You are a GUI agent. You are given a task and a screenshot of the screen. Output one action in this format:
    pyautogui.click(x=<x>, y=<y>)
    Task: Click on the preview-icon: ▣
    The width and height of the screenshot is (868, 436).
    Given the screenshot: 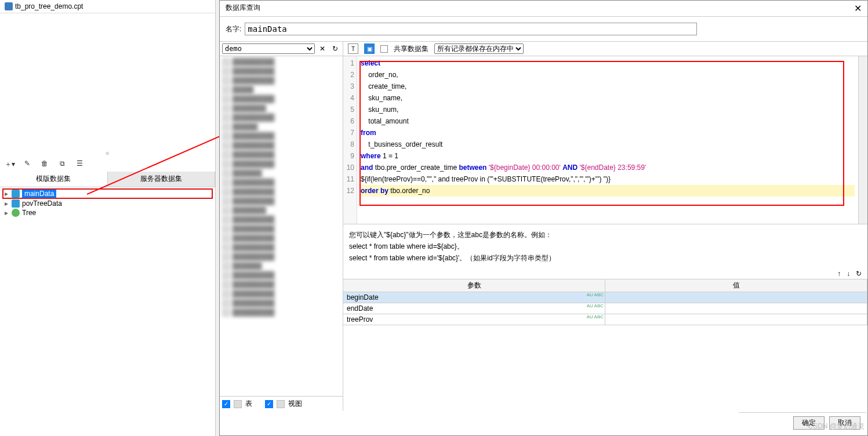 What is the action you would take?
    pyautogui.click(x=369, y=49)
    